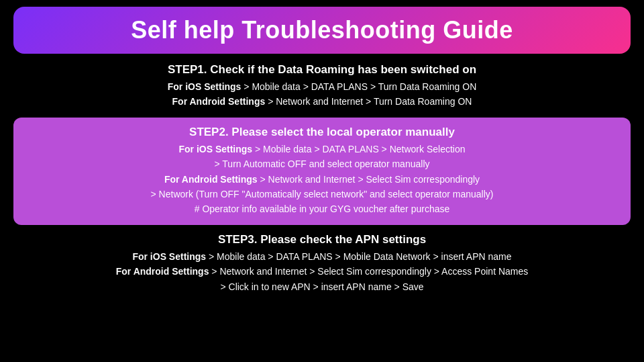  I want to click on step2-android-label: For Android Settings, so click(211, 179).